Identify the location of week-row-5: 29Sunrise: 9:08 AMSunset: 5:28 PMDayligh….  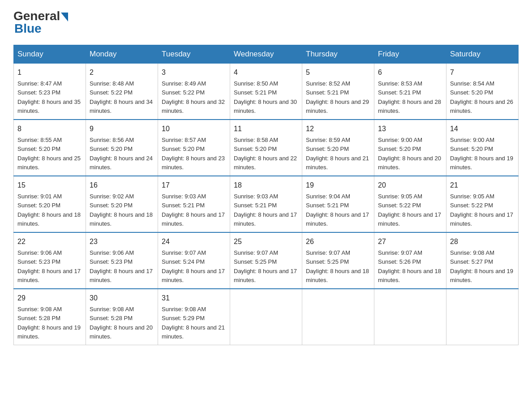
(266, 317).